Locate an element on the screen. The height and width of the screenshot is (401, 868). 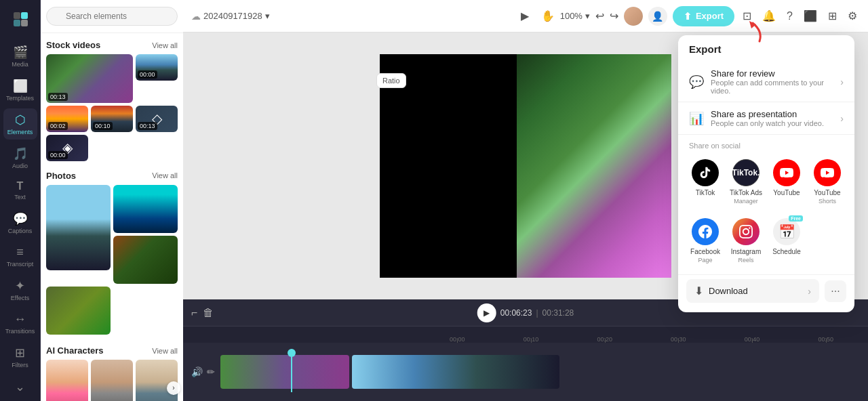
ai-characters-section-header: AI Characters View all is located at coordinates (112, 350).